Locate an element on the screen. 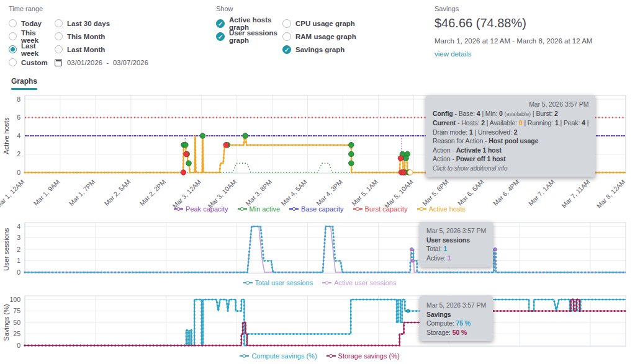  legend-label: Active user sessions is located at coordinates (365, 283).